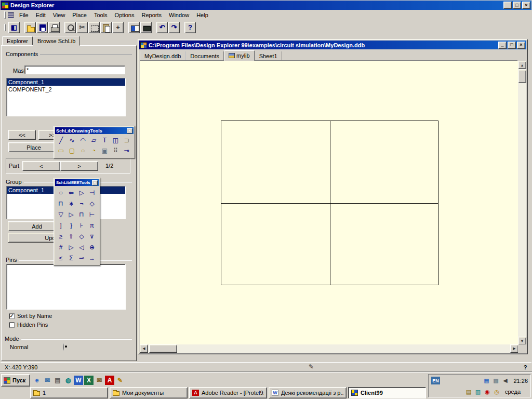 This screenshot has height=399, width=532. I want to click on ellipse-tool-icon: ○, so click(83, 151).